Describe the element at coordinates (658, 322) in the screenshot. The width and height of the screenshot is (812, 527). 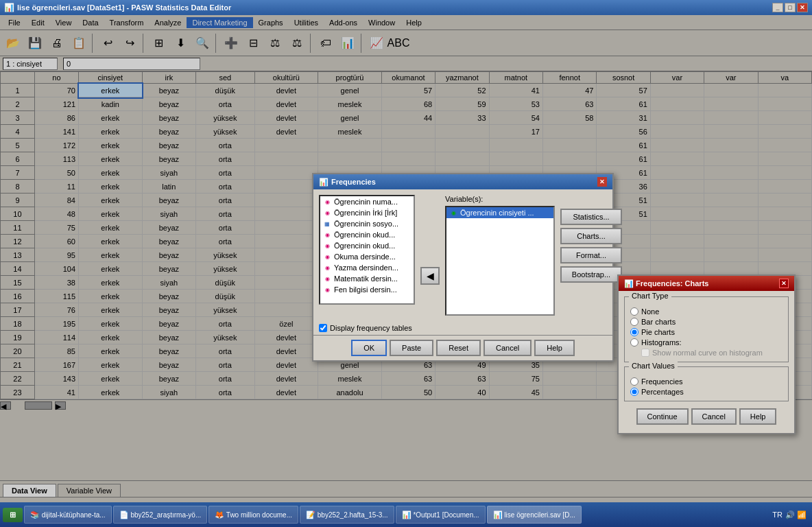
I see `radio-bar-label: Bar charts` at that location.